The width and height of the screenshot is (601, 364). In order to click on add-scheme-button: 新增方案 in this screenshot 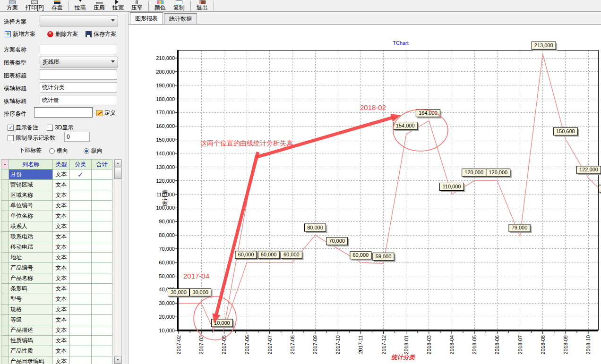, I will do `click(20, 34)`.